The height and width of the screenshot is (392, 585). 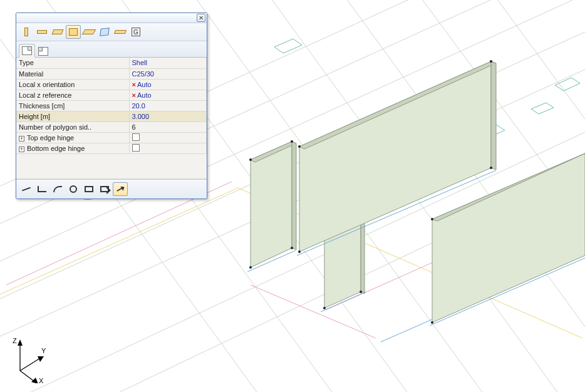 What do you see at coordinates (34, 116) in the screenshot?
I see `property-label-text: Height [m]` at bounding box center [34, 116].